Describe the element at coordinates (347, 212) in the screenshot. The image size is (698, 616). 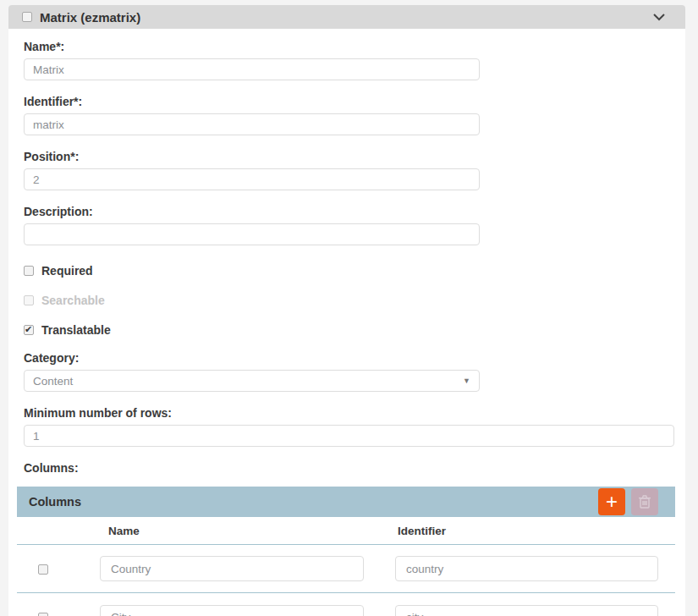
I see `description-label: Description:` at that location.